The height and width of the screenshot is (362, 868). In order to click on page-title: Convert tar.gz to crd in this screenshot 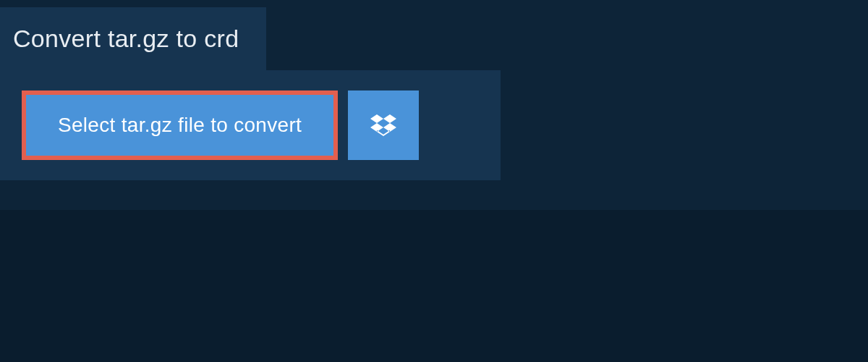, I will do `click(126, 39)`.